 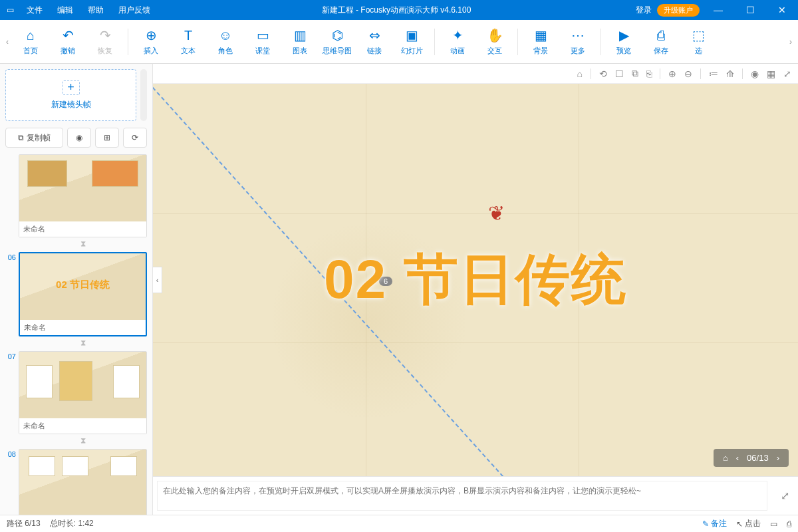 I want to click on canvas-tool-icon: ⟰, so click(x=730, y=74).